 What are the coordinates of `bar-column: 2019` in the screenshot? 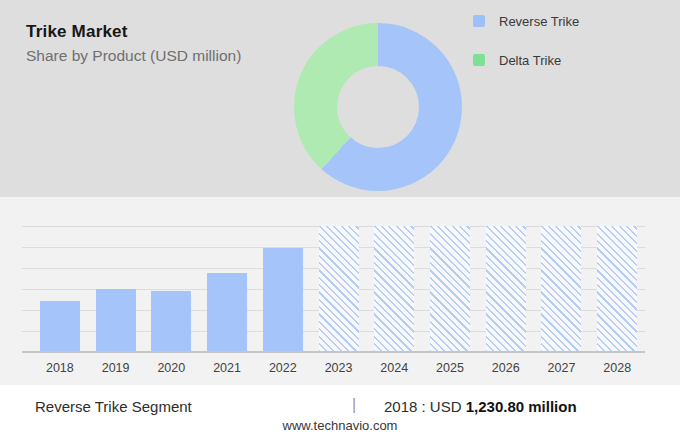 It's located at (116, 289).